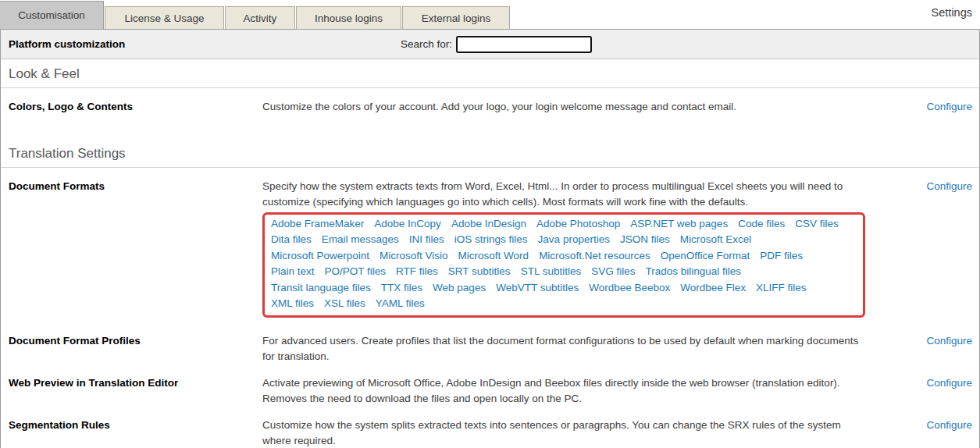 This screenshot has height=448, width=980. Describe the element at coordinates (490, 428) in the screenshot. I see `row-segmentation-rules: Segmentation Rules Customize how the sys…` at that location.